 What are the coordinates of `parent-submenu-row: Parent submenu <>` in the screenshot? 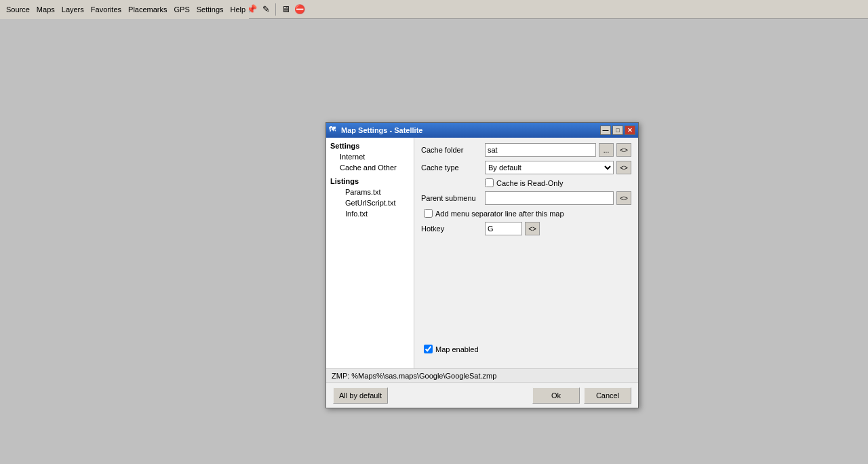 It's located at (526, 198).